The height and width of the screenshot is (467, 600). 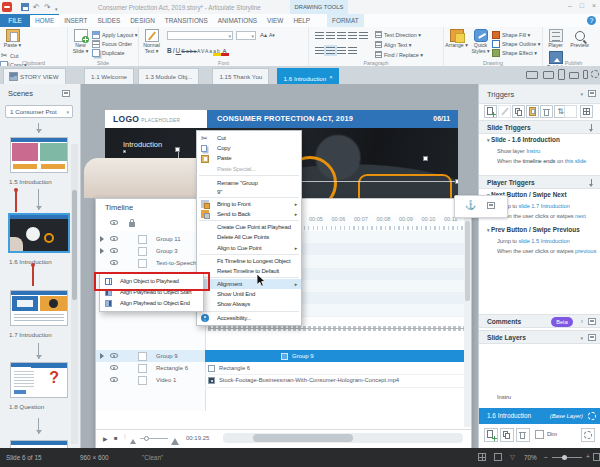 What do you see at coordinates (512, 457) in the screenshot?
I see `filter-icon: ▽` at bounding box center [512, 457].